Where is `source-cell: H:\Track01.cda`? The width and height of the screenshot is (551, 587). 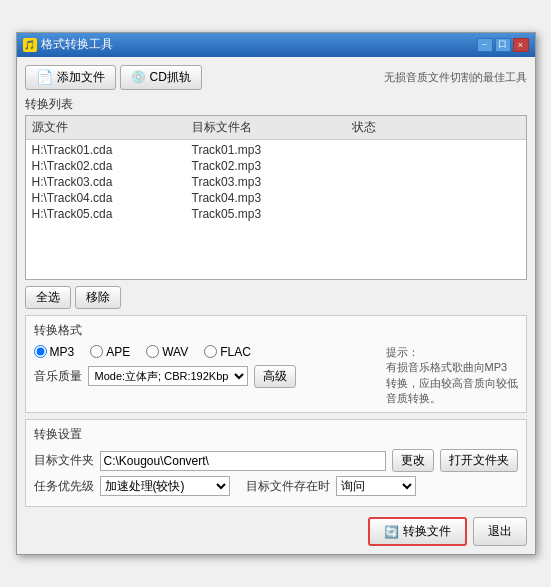
source-cell: H:\Track01.cda is located at coordinates (112, 150).